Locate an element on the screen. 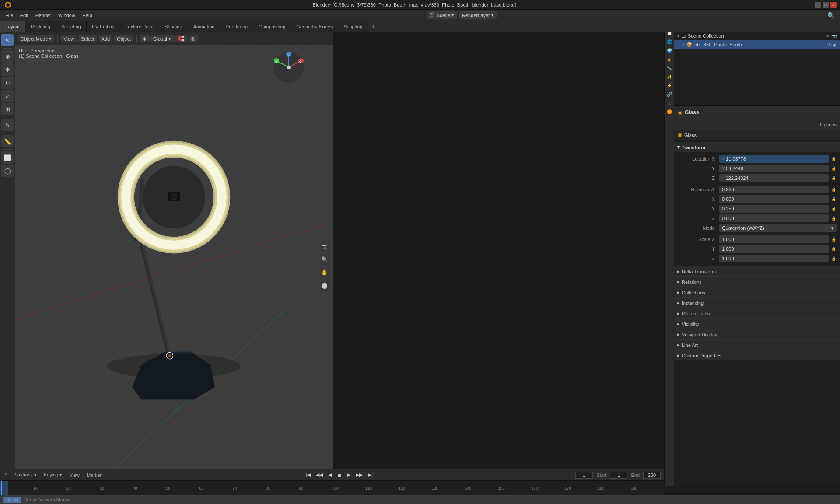 This screenshot has width=840, height=504. motion-paths-section: ▸ Motion Paths is located at coordinates (757, 313).